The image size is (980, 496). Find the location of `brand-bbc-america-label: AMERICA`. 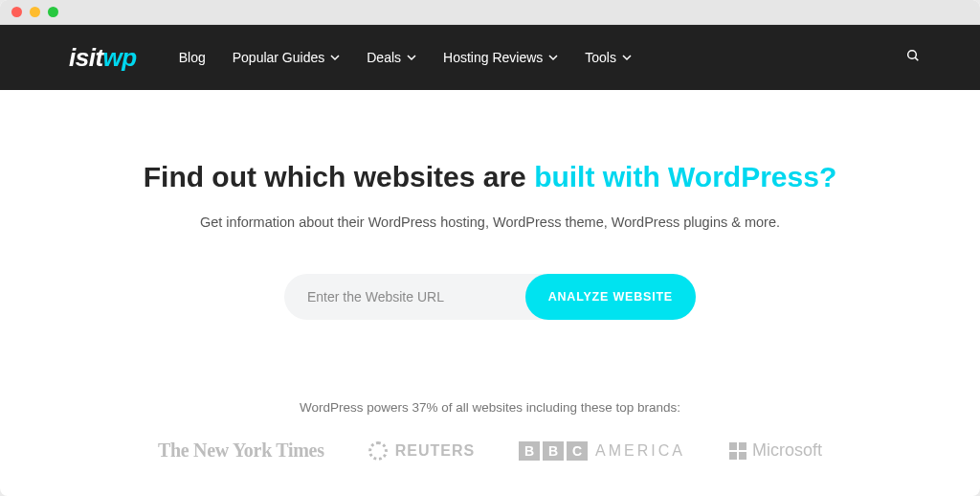

brand-bbc-america-label: AMERICA is located at coordinates (640, 451).